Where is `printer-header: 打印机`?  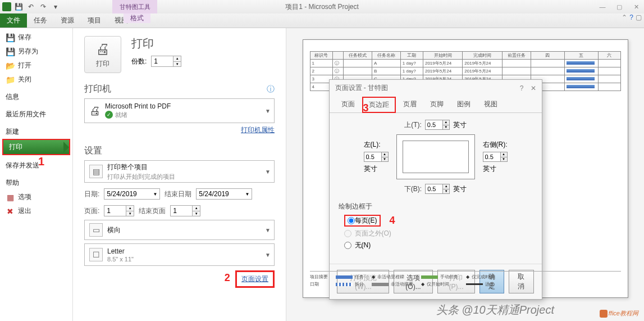 printer-header: 打印机 is located at coordinates (98, 89).